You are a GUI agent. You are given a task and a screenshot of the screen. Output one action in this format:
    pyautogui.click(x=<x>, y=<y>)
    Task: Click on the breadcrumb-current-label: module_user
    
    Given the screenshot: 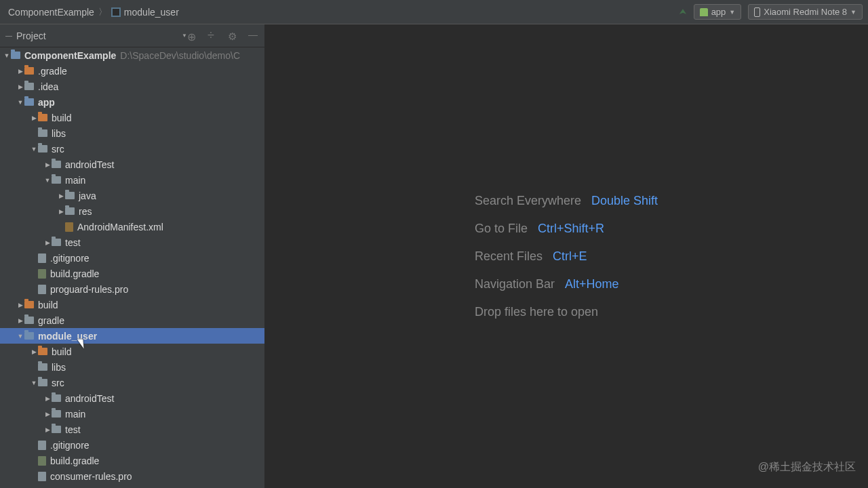 What is the action you would take?
    pyautogui.click(x=152, y=12)
    